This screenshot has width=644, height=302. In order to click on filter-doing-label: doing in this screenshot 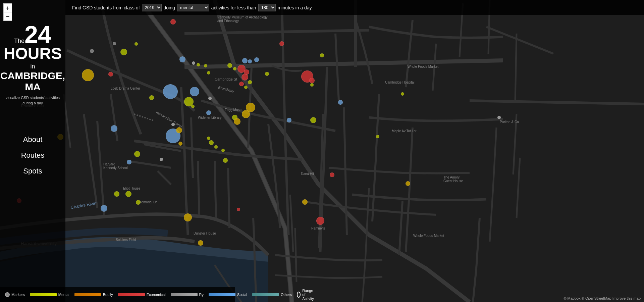, I will do `click(169, 8)`.